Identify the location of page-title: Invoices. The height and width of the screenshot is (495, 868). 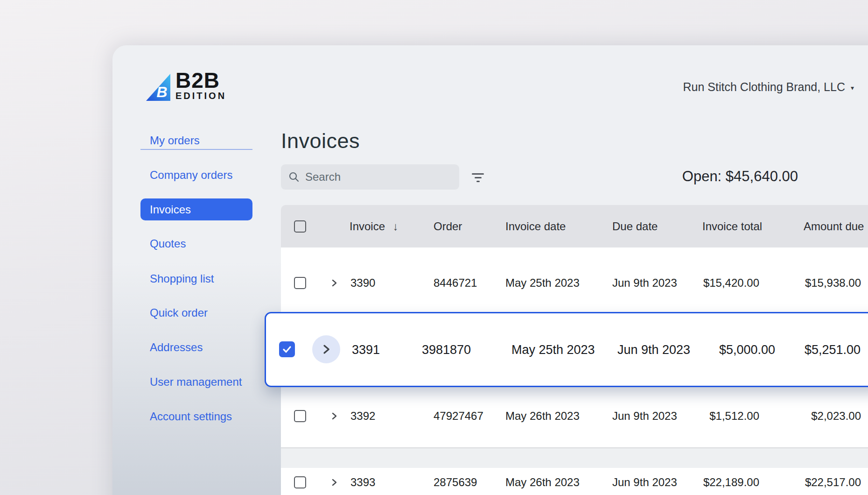
(320, 141).